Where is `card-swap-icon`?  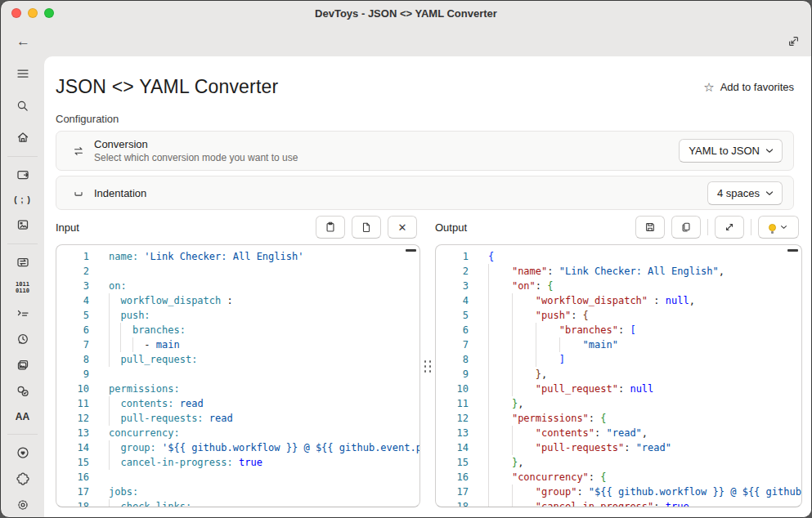 card-swap-icon is located at coordinates (23, 262).